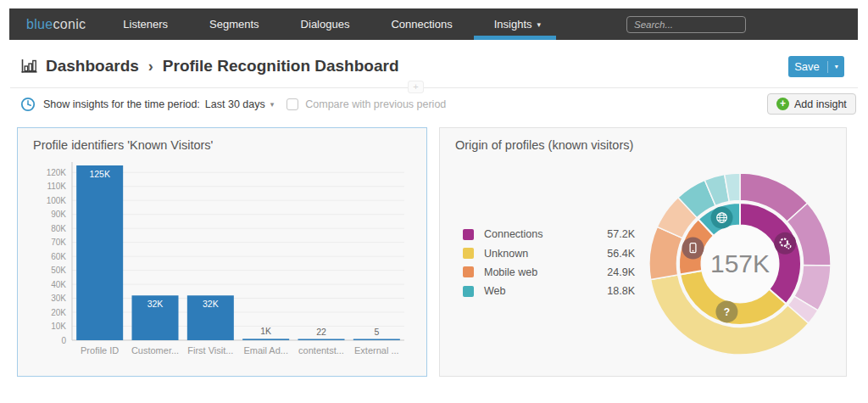  I want to click on bar-value-label: 5, so click(376, 332).